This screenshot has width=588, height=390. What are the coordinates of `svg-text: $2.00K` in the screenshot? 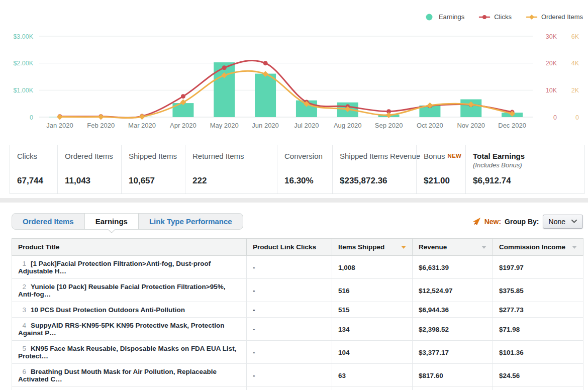 It's located at (23, 63).